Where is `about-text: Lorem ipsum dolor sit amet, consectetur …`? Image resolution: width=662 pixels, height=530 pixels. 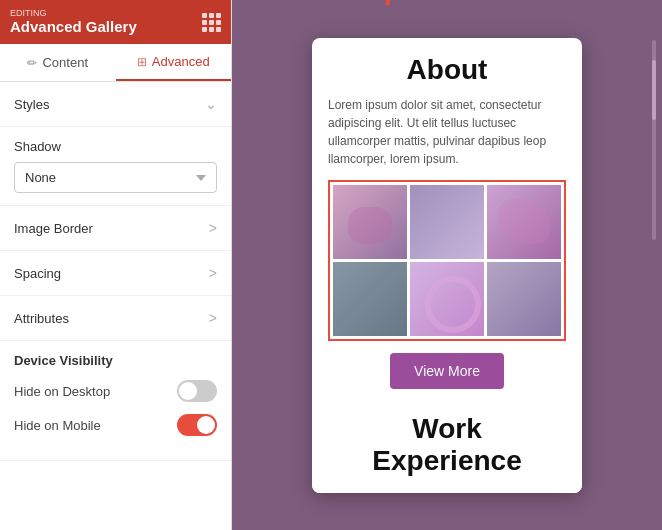
about-text: Lorem ipsum dolor sit amet, consectetur … is located at coordinates (447, 132).